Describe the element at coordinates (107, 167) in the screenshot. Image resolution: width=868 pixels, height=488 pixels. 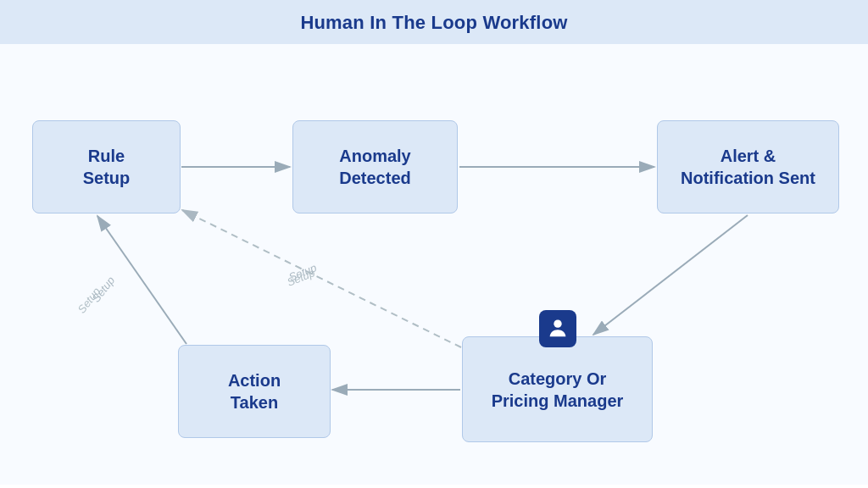
I see `node-rule-setup-label: RuleSetup` at that location.